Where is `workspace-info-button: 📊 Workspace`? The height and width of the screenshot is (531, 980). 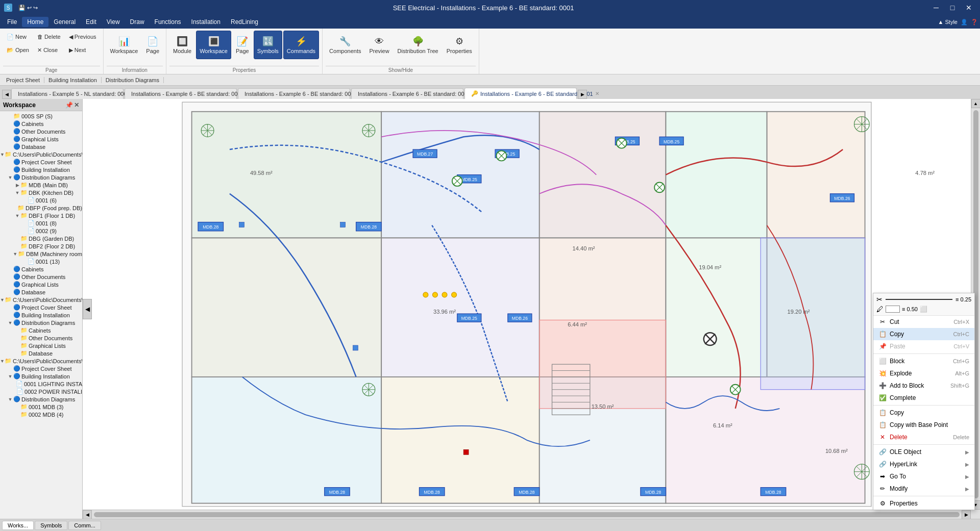
workspace-info-button: 📊 Workspace is located at coordinates (125, 45).